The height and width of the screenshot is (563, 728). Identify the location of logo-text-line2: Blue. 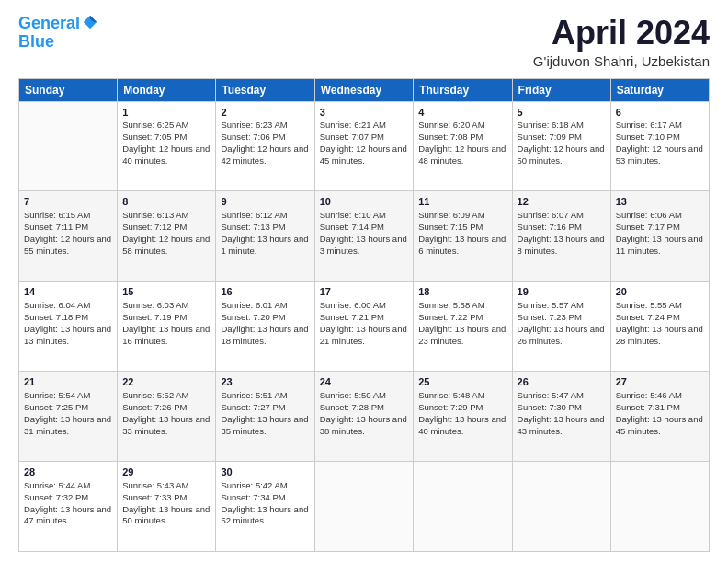
(37, 41).